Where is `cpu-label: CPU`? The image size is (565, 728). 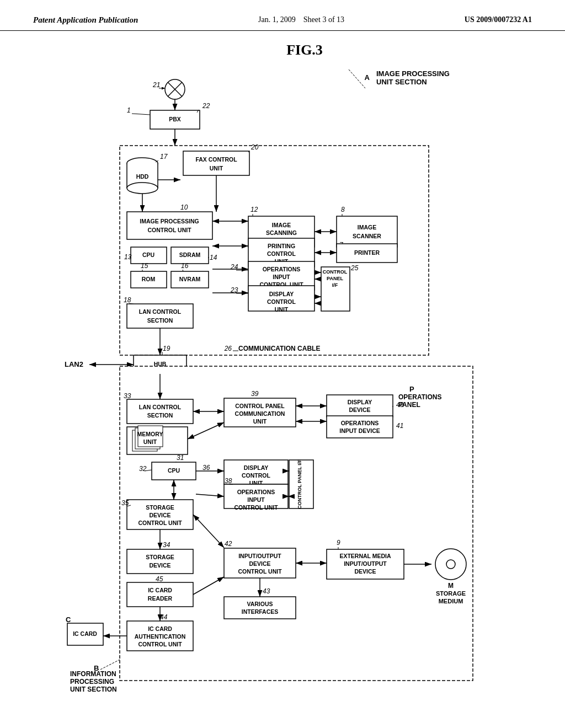 cpu-label: CPU is located at coordinates (148, 255).